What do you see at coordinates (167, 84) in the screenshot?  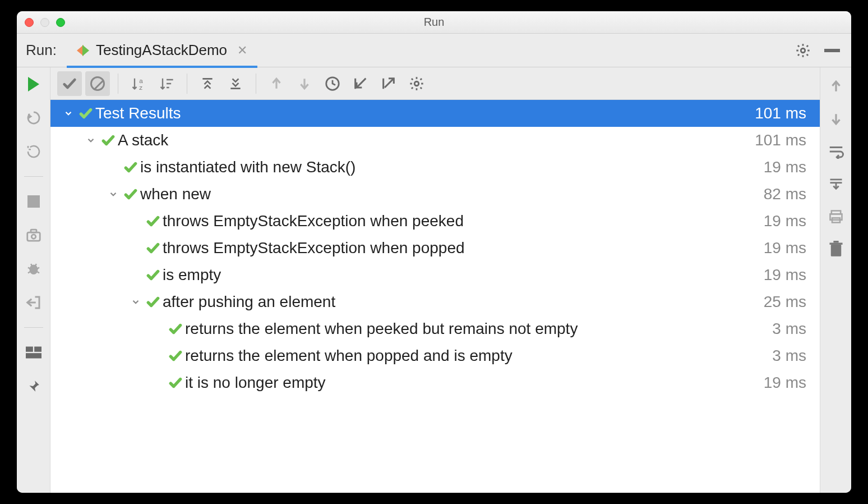 I see `sort-by-duration-button` at bounding box center [167, 84].